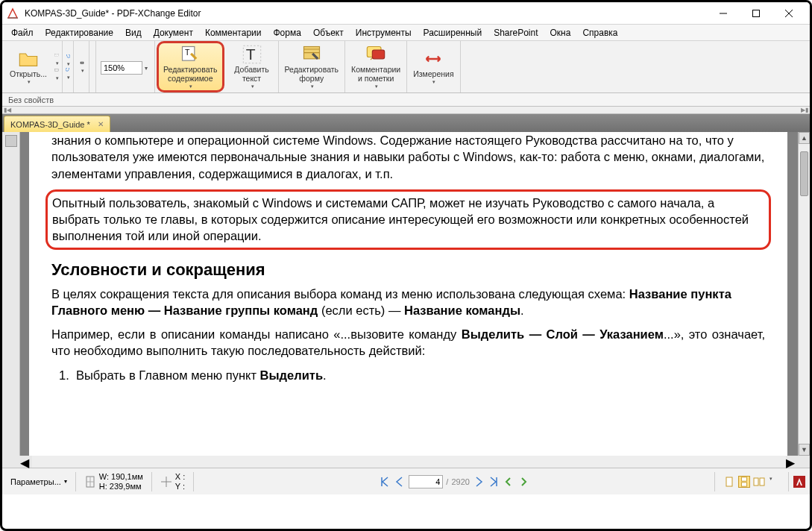 This screenshot has height=531, width=812. What do you see at coordinates (723, 13) in the screenshot?
I see `minimize-button` at bounding box center [723, 13].